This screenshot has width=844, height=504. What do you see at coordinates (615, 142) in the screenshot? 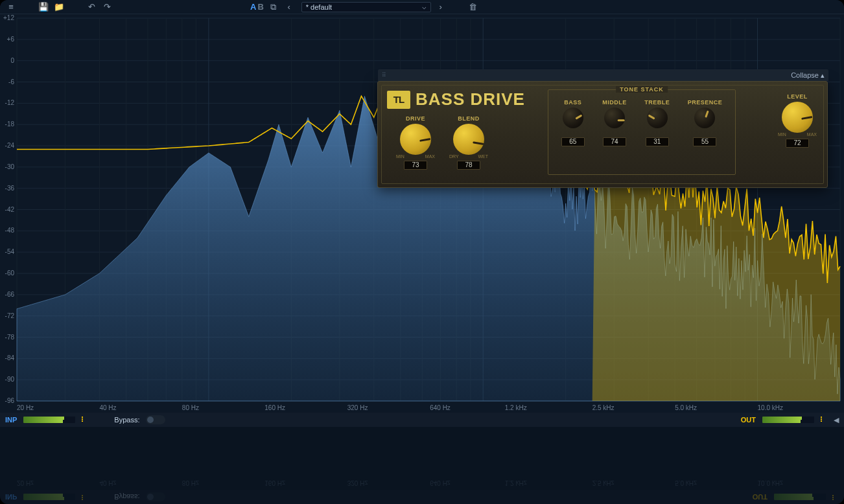
I see `middle-value: 74` at bounding box center [615, 142].